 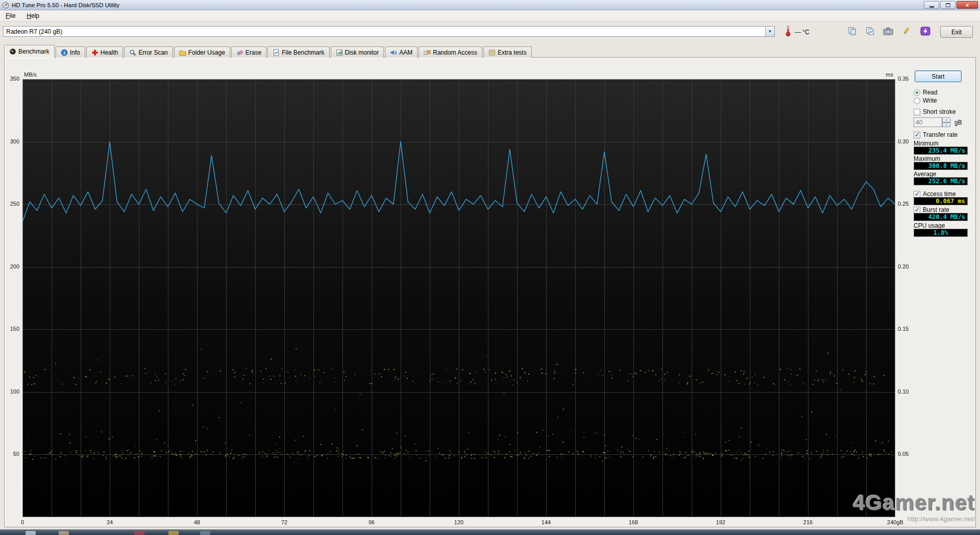 I want to click on drive-selector-value: Radeon R7 (240 gB), so click(x=384, y=32).